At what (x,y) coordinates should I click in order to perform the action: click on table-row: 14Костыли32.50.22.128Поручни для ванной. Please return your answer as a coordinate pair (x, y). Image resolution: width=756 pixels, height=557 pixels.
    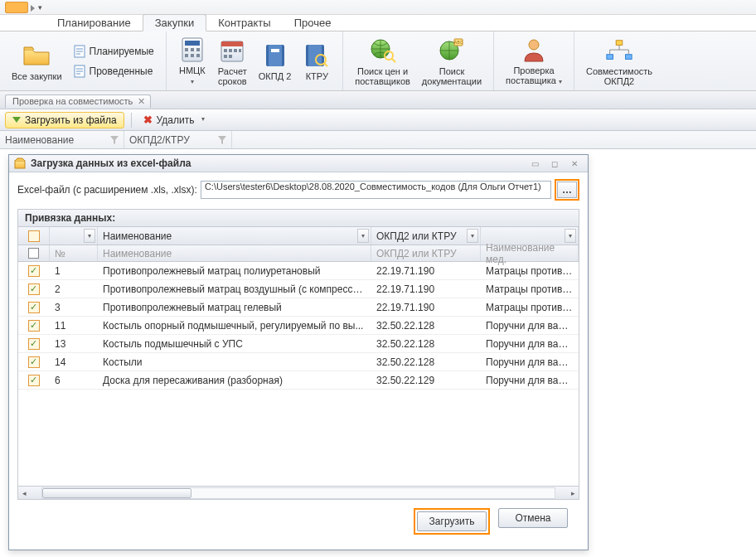
    Looking at the image, I should click on (298, 362).